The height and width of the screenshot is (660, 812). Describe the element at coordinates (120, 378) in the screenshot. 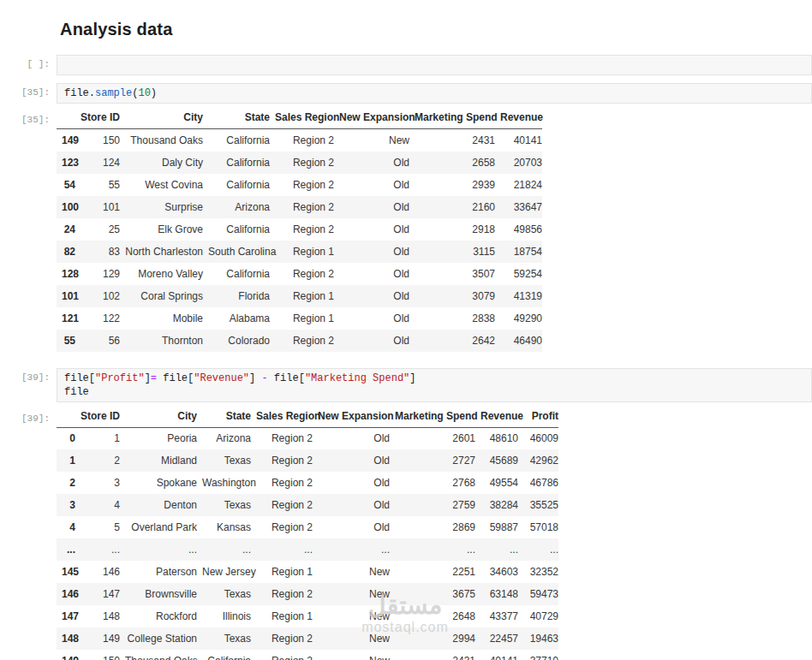

I see `code-token: "Profit"` at that location.